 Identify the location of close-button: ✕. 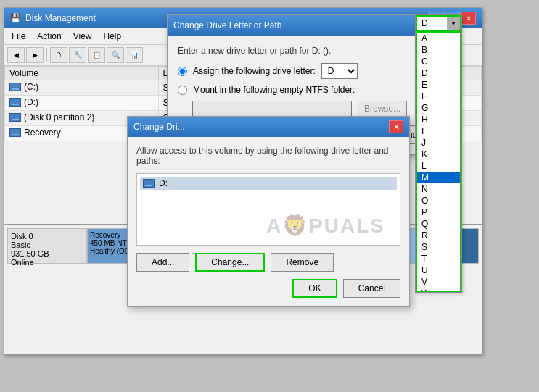
(469, 18).